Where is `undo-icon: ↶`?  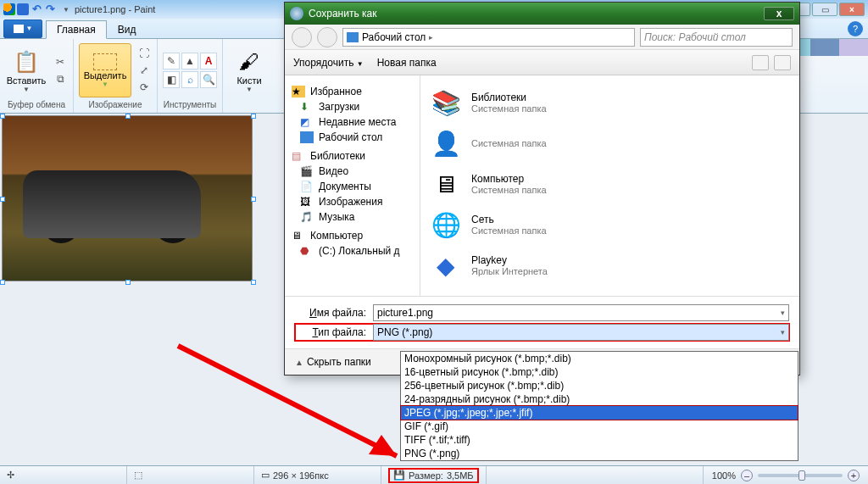
undo-icon: ↶ is located at coordinates (36, 9).